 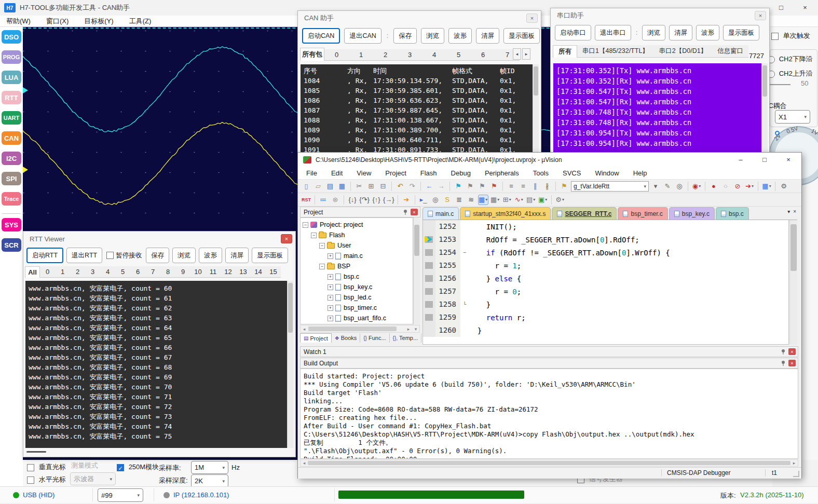 What do you see at coordinates (470, 186) in the screenshot?
I see `bookmark-next-icon: ⚑` at bounding box center [470, 186].